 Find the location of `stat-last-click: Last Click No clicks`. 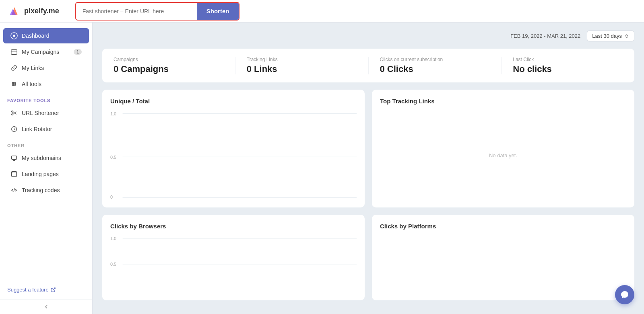

stat-last-click: Last Click No clicks is located at coordinates (568, 66).